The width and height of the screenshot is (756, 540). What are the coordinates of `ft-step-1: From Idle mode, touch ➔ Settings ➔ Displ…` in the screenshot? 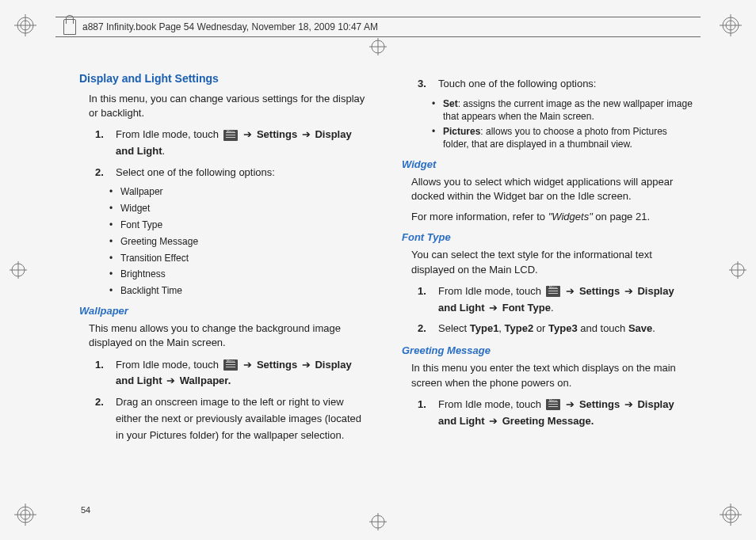 It's located at (555, 300).